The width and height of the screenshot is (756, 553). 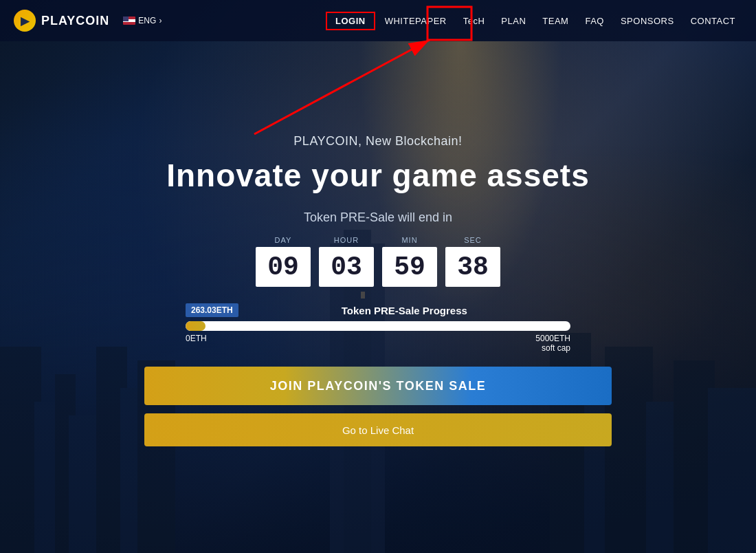 What do you see at coordinates (283, 267) in the screenshot?
I see `day-value: 09` at bounding box center [283, 267].